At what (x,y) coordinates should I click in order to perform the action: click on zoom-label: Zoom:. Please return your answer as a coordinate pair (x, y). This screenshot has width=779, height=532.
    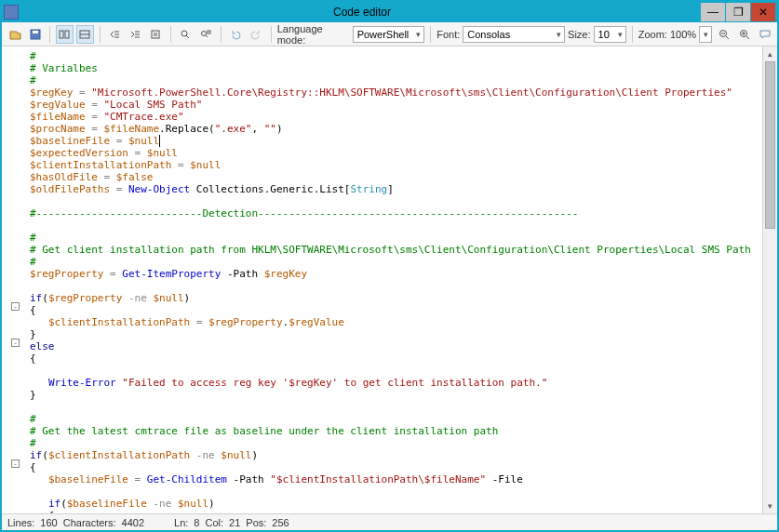
    Looking at the image, I should click on (653, 34).